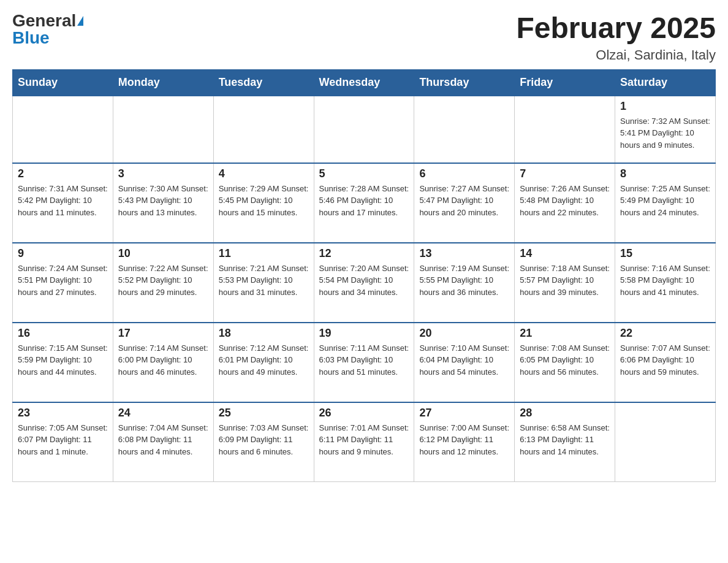 The height and width of the screenshot is (563, 728). Describe the element at coordinates (364, 82) in the screenshot. I see `weekday-header-wednesday: Wednesday` at that location.